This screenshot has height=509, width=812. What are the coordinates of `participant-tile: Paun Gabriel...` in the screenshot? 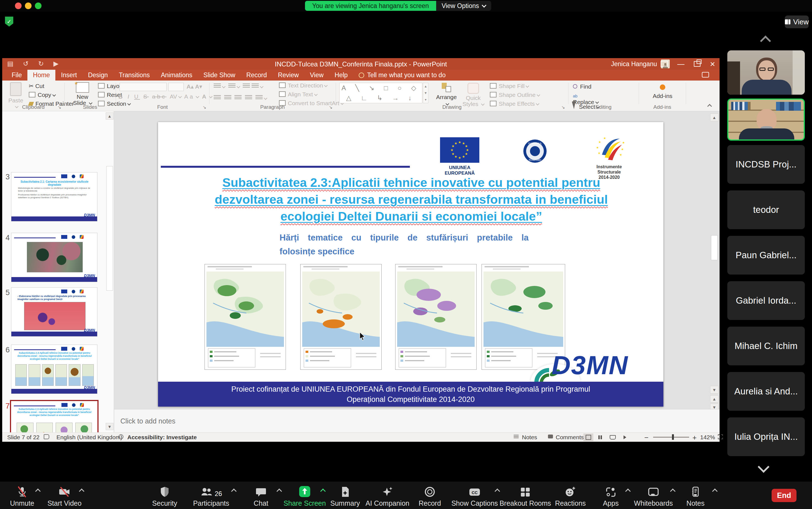 It's located at (766, 255).